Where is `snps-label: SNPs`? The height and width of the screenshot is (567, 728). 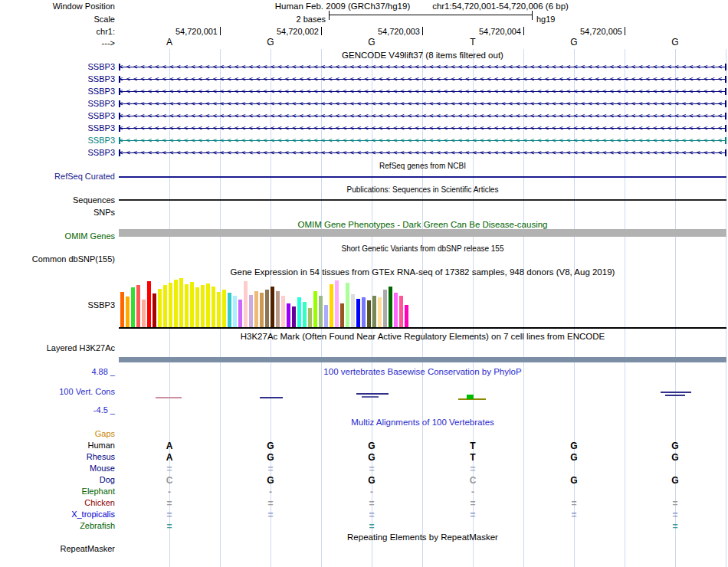 snps-label: SNPs is located at coordinates (57, 213).